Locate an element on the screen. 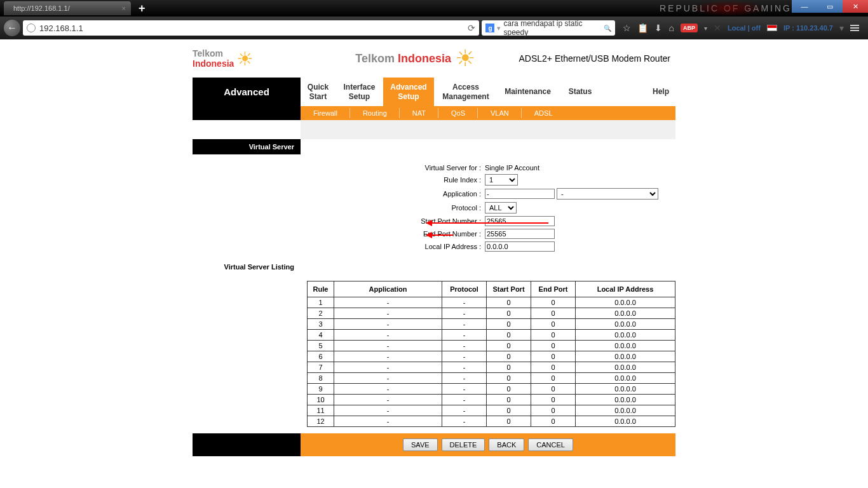  section-vs-listing: Virtual Server Listing is located at coordinates (434, 267).